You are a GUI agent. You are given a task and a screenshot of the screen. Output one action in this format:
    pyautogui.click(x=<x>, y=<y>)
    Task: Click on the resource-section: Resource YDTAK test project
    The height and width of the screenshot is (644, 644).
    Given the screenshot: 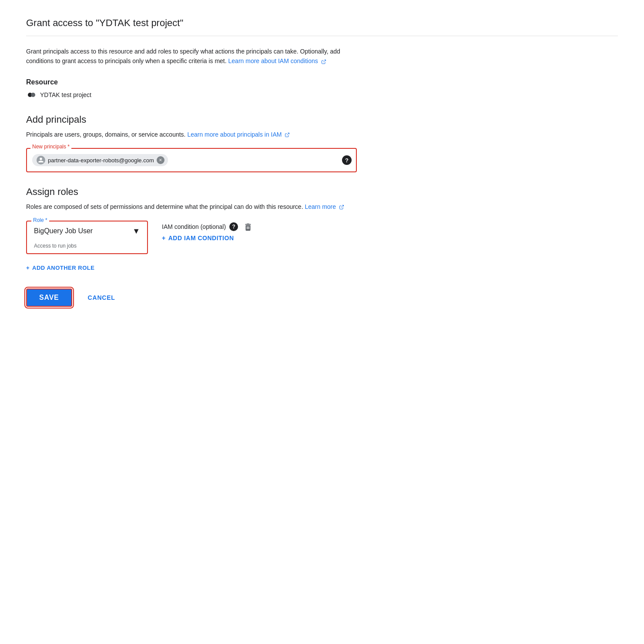 What is the action you would take?
    pyautogui.click(x=322, y=89)
    